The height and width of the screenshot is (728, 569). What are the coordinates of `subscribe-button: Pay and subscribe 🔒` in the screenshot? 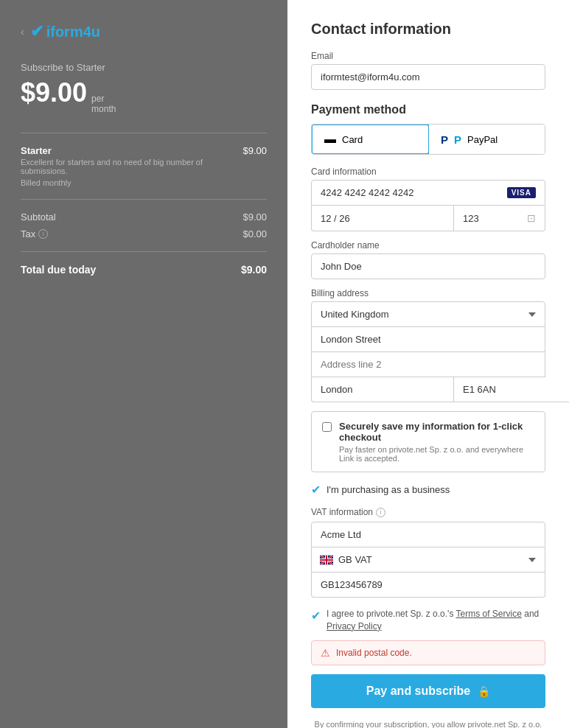 It's located at (428, 691).